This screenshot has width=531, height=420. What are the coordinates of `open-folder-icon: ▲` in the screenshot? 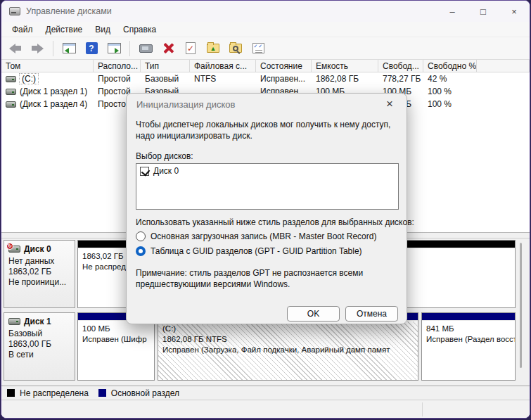 It's located at (213, 49).